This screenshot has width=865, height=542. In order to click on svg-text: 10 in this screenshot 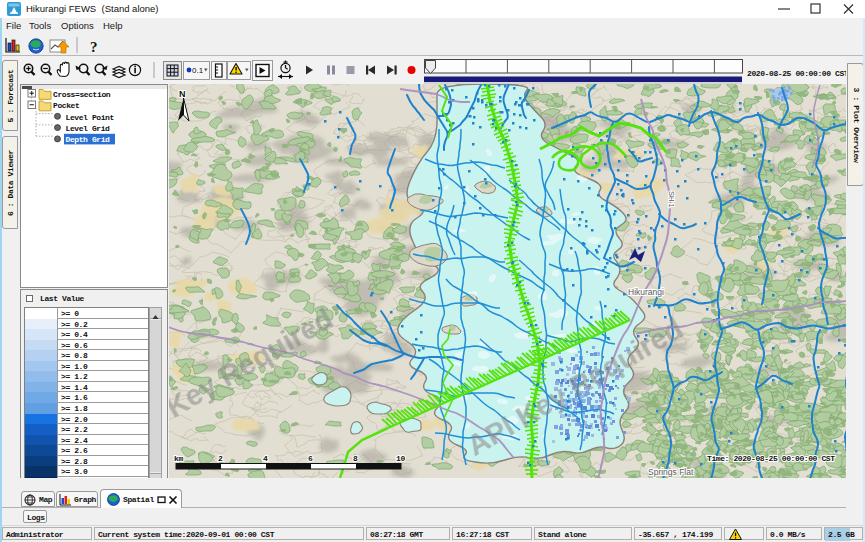, I will do `click(400, 458)`.